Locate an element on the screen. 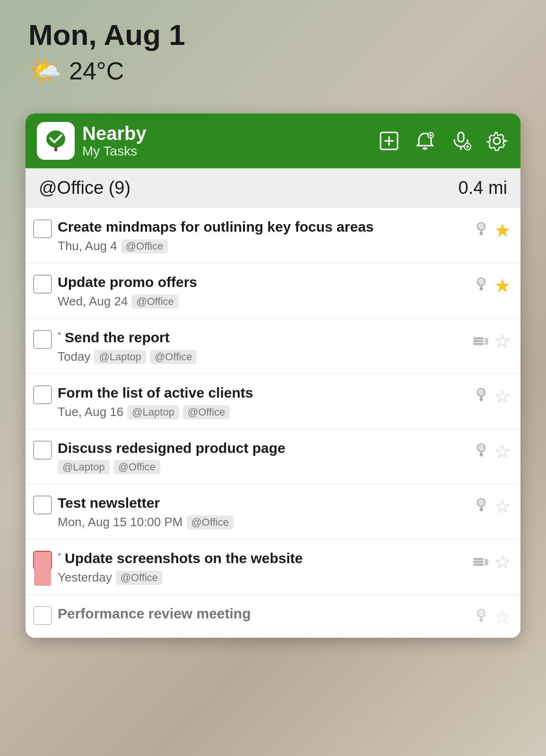 Image resolution: width=546 pixels, height=756 pixels. task-content: Update promo offersWed, Aug 24@Office is located at coordinates (263, 291).